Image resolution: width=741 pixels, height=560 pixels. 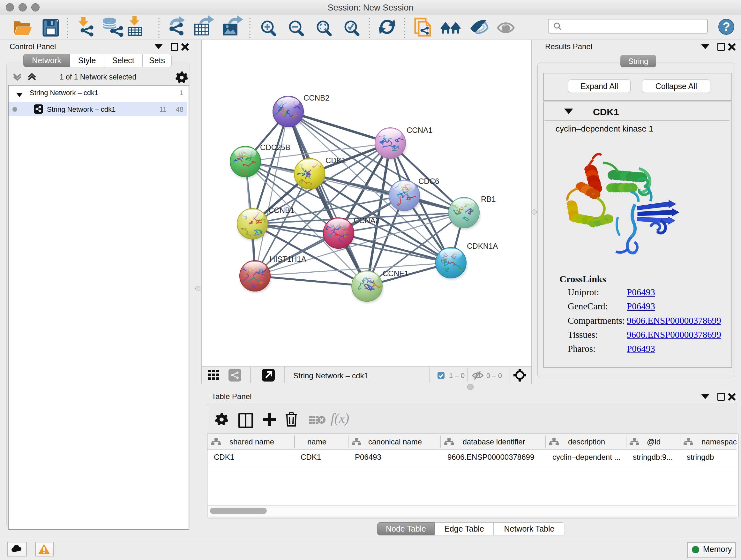 I want to click on svg-text: CCNA1, so click(x=419, y=130).